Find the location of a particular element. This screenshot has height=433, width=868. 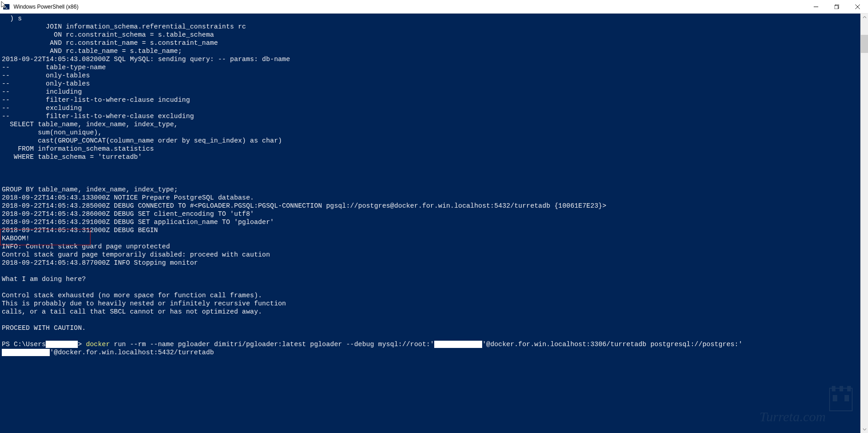

minimize-button is located at coordinates (816, 6).